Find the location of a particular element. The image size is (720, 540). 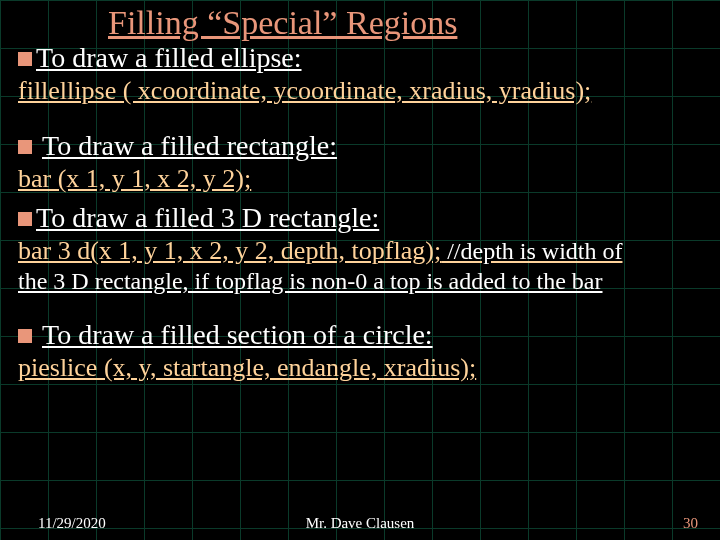

bullet-text: To draw a filled section of a circle: is located at coordinates (238, 335).